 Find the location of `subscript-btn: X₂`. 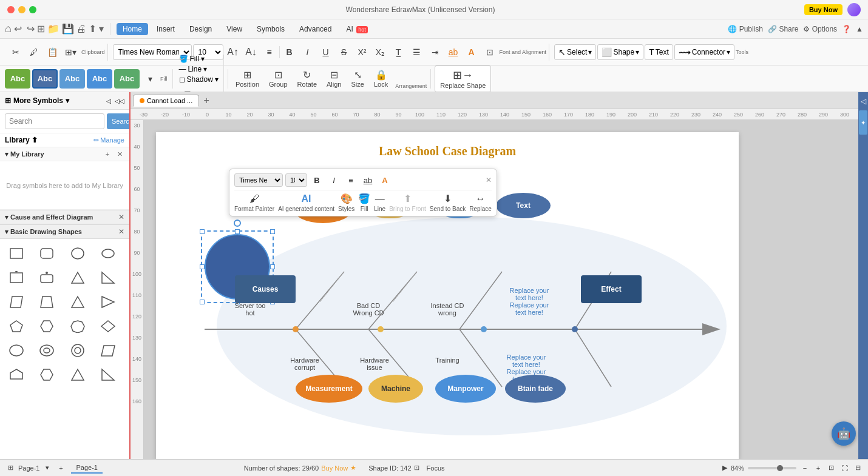

subscript-btn: X₂ is located at coordinates (381, 52).